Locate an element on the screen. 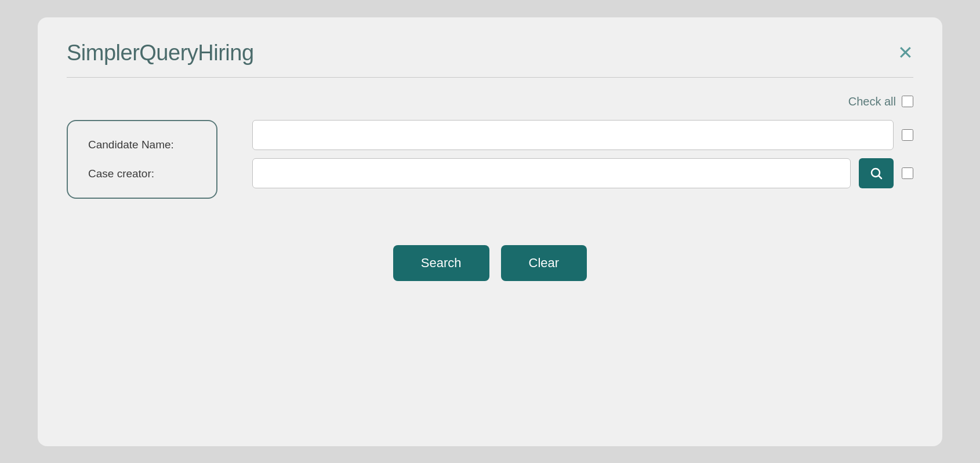  close-button: ✕ is located at coordinates (906, 53).